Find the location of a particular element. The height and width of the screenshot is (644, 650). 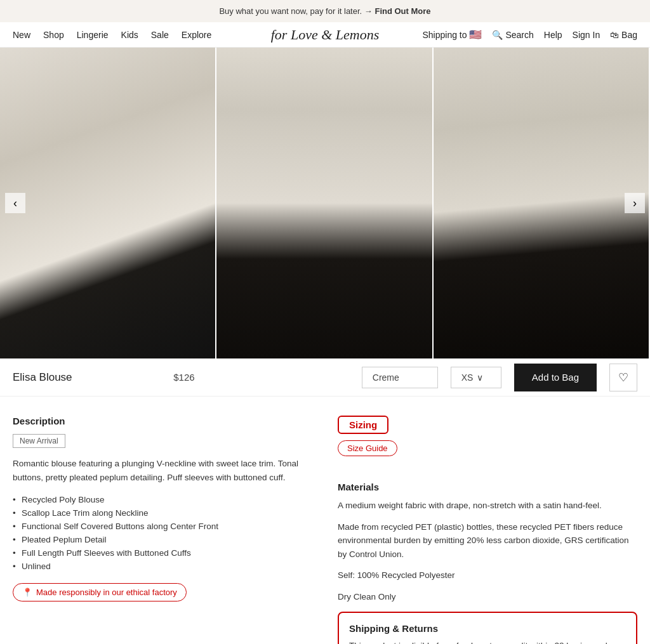

next-image-button: › is located at coordinates (635, 203).